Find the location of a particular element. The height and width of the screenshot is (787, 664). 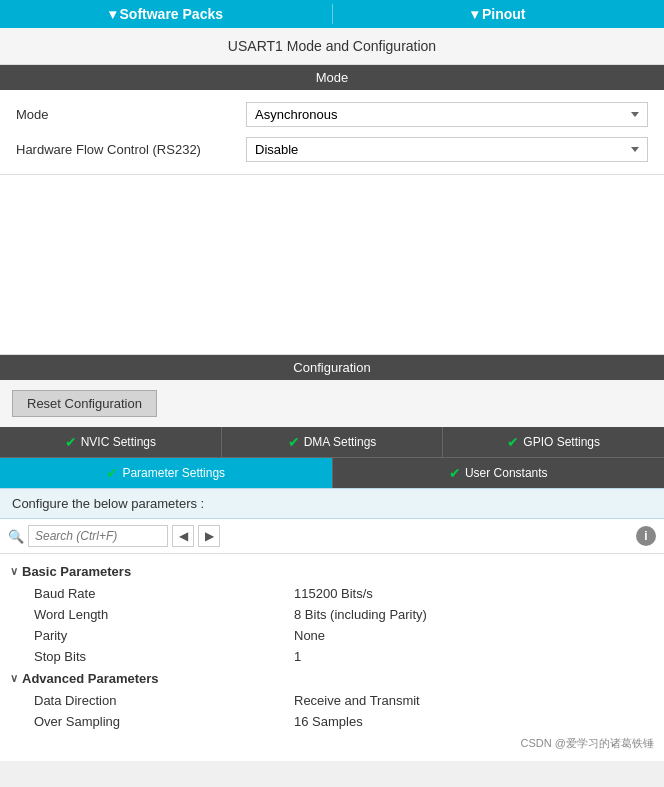

search-input is located at coordinates (98, 536).